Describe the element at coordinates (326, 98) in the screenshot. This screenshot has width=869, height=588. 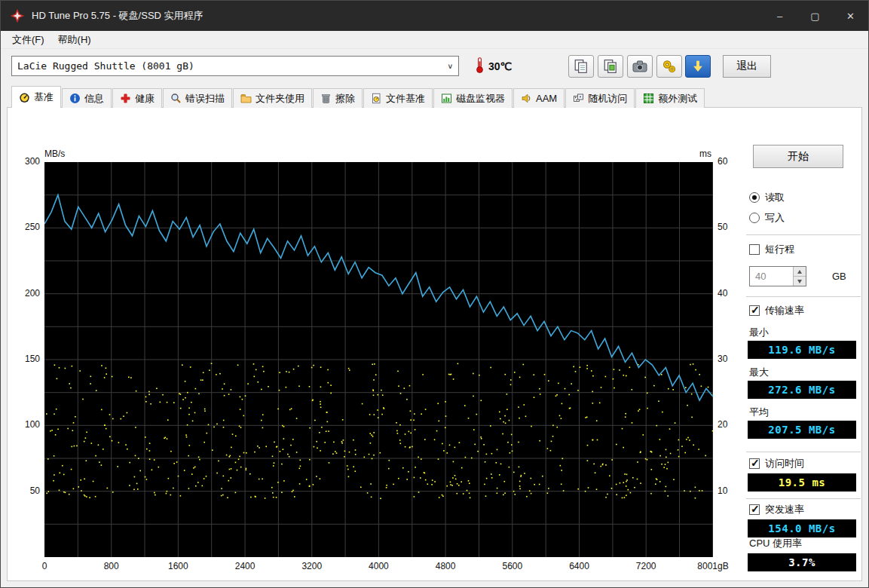
I see `erase-icon` at that location.